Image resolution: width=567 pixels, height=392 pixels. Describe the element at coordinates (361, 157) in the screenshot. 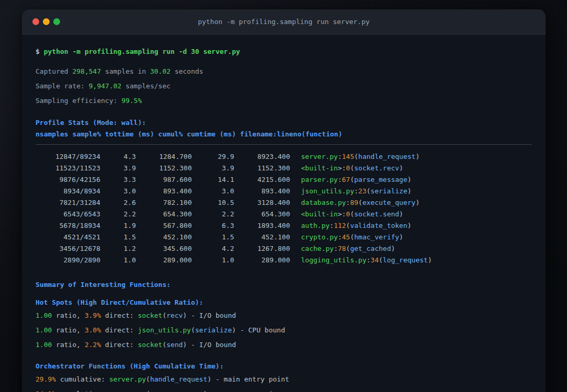

I see `function-cell: server.py:145(handle_request)` at that location.